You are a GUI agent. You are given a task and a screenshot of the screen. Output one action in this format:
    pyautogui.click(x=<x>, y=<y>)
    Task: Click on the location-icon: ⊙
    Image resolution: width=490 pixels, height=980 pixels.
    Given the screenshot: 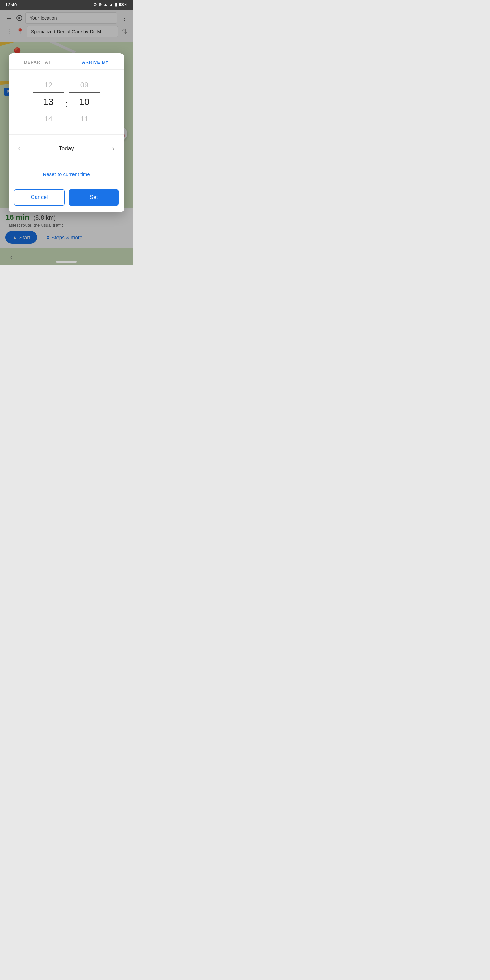 What is the action you would take?
    pyautogui.click(x=95, y=5)
    